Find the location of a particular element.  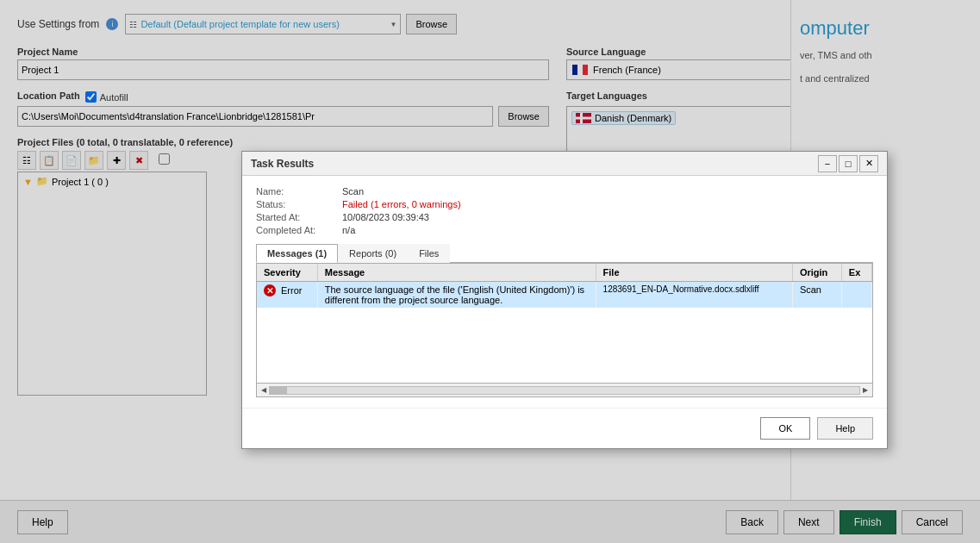

error-icon: ✕ is located at coordinates (270, 290).